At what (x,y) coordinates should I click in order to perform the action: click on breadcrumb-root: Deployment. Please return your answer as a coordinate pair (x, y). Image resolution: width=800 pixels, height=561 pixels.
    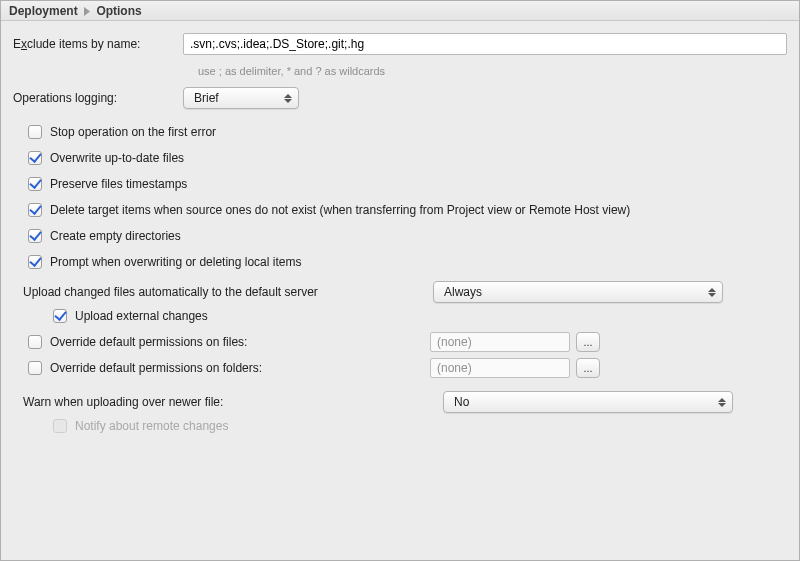
    Looking at the image, I should click on (44, 11).